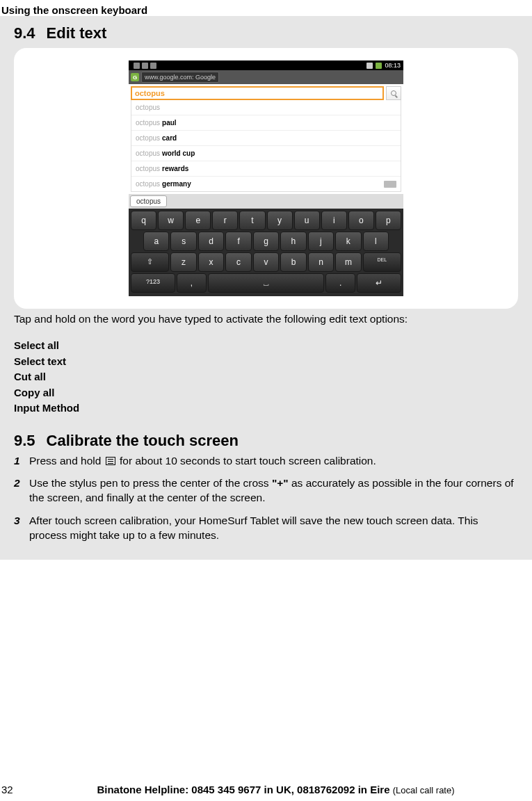 The image size is (532, 801). I want to click on section-9-4-heading: 9.4Edit text, so click(266, 32).